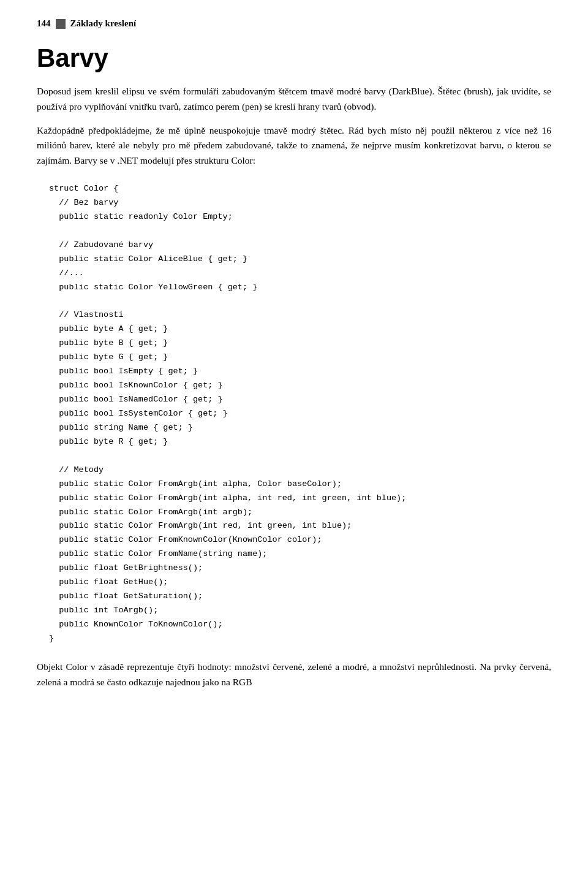 The image size is (588, 871). Describe the element at coordinates (44, 23) in the screenshot. I see `page-number: 144` at that location.